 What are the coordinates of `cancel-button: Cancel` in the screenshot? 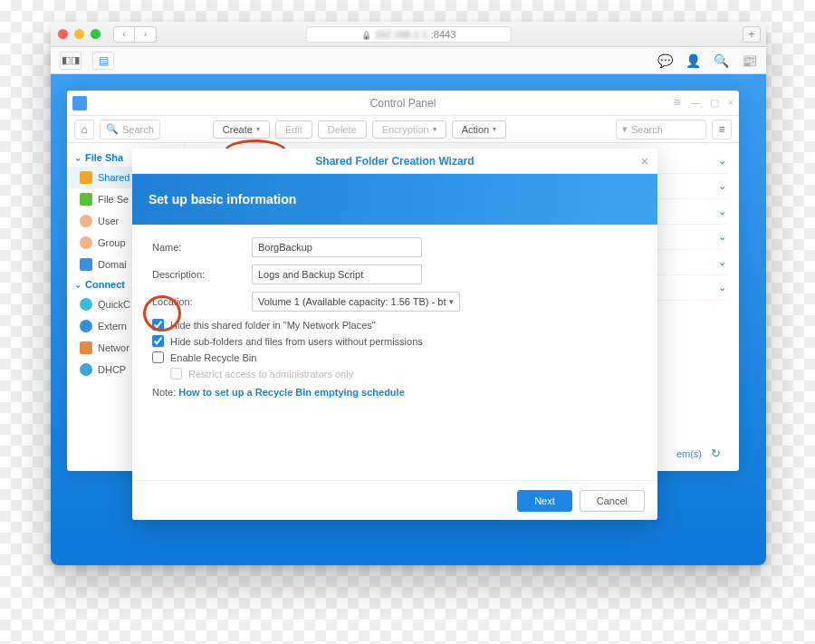 It's located at (612, 501).